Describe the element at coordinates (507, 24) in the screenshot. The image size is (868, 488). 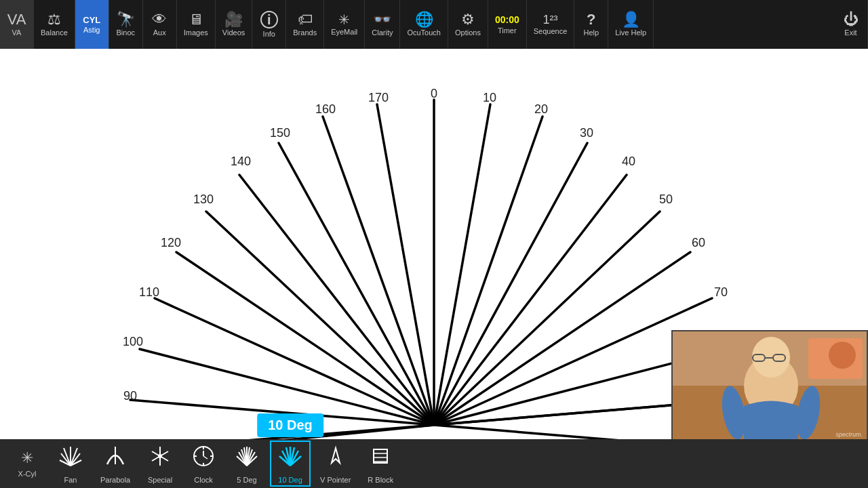
I see `nav-timer: 00:00 Timer` at that location.